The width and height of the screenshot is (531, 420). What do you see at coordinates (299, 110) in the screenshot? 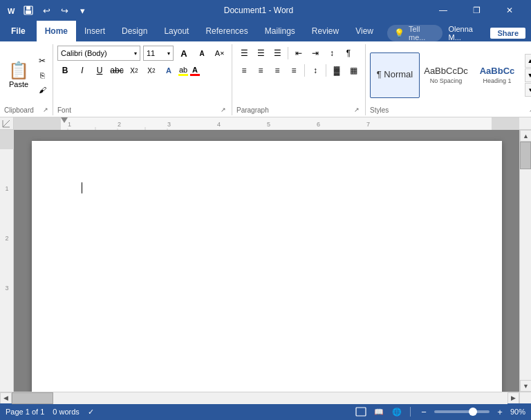
I see `para-label-row: Paragraph ↗` at bounding box center [299, 110].